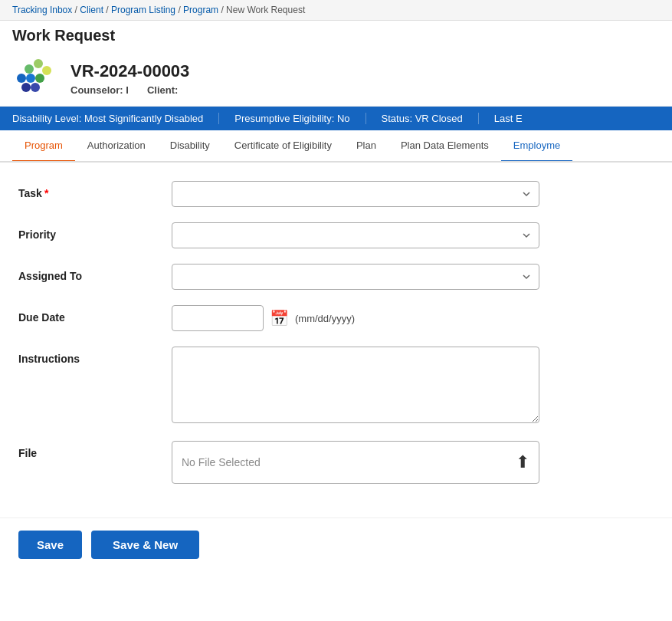 This screenshot has width=672, height=621. What do you see at coordinates (523, 462) in the screenshot?
I see `upload-icon: ⬆` at bounding box center [523, 462].